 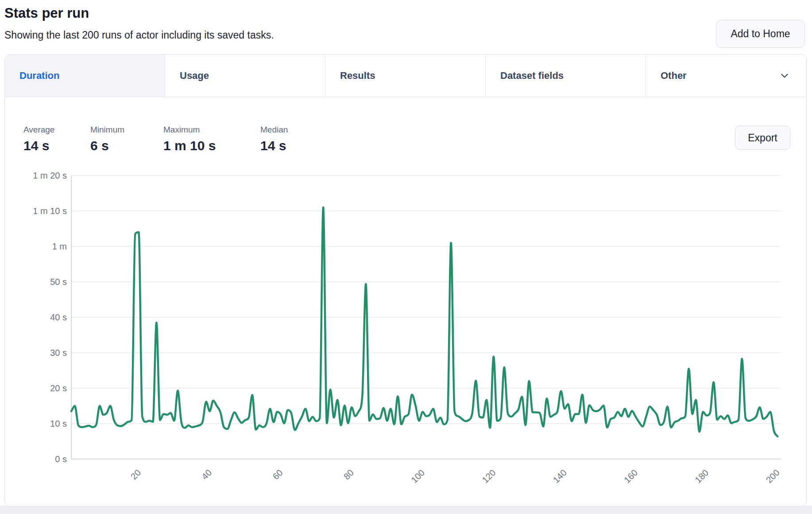 I want to click on svg-text: 50 s, so click(x=58, y=282).